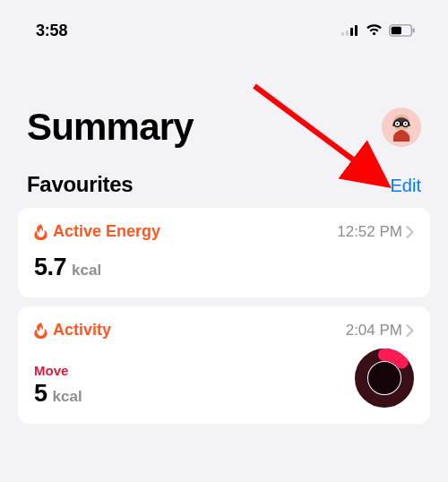 This screenshot has height=482, width=448. What do you see at coordinates (406, 186) in the screenshot?
I see `edit-button: Edit` at bounding box center [406, 186].